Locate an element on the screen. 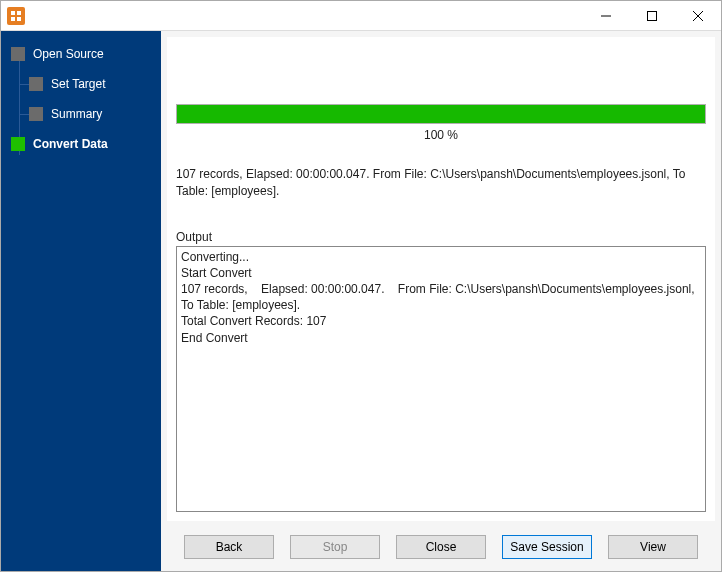 The image size is (722, 572). sidebar-item-set-target: Set Target is located at coordinates (81, 84).